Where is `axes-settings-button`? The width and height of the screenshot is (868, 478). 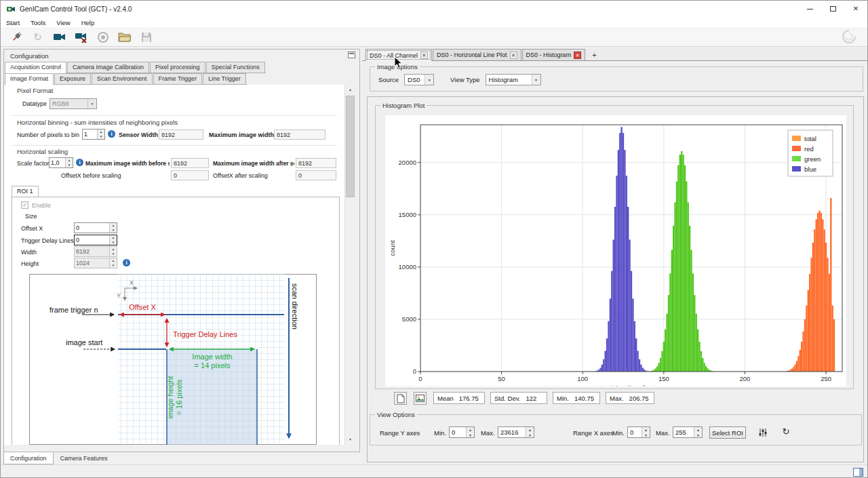
axes-settings-button is located at coordinates (763, 433).